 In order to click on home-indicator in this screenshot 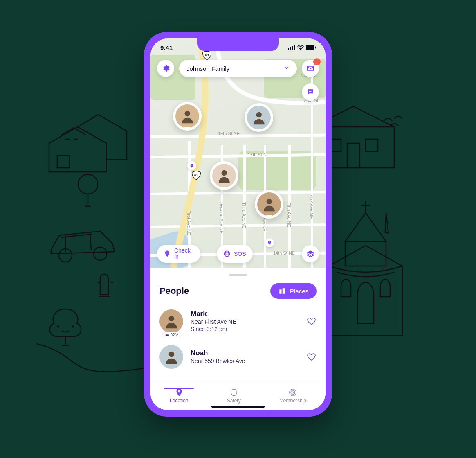, I will do `click(238, 407)`.